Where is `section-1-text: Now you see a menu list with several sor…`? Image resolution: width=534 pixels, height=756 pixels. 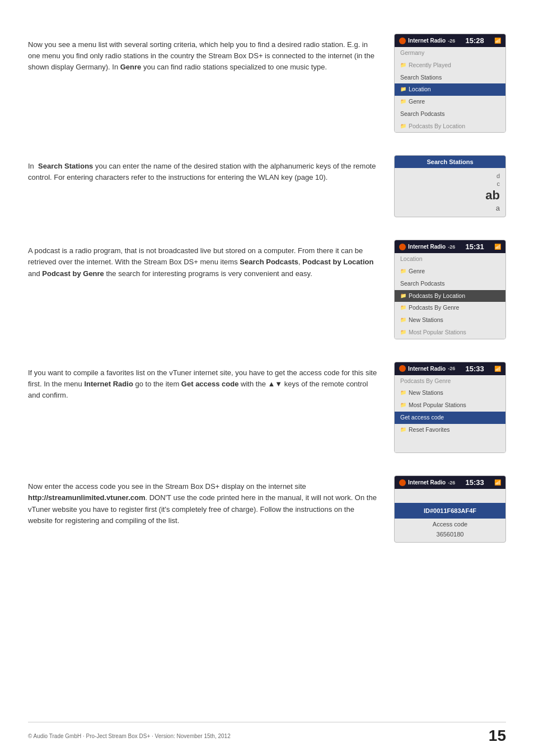
section-1-text: Now you see a menu list with several sor… is located at coordinates (203, 53).